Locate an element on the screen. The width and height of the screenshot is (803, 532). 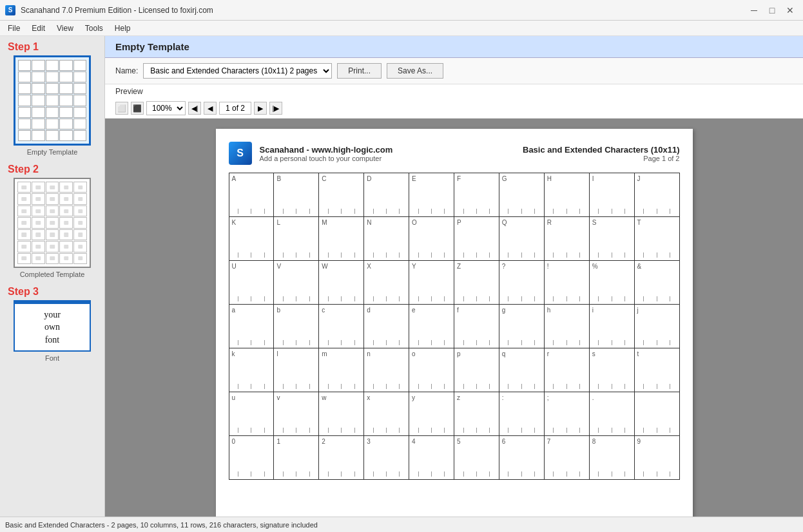
page-header-right-sub: Page 1 of 2 is located at coordinates (601, 158).